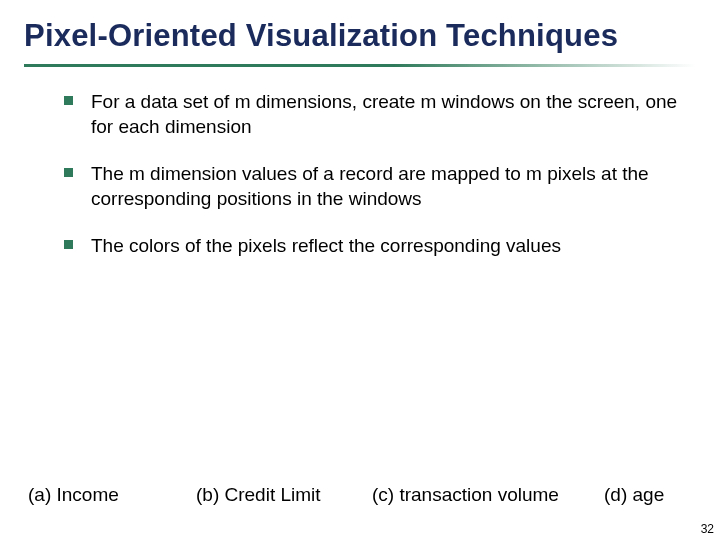 The width and height of the screenshot is (720, 540). I want to click on bullet-text: The m dimension values of a record are m…, so click(386, 186).